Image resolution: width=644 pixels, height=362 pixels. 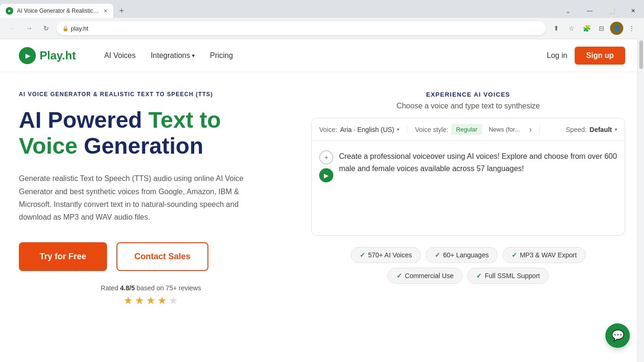 What do you see at coordinates (151, 296) in the screenshot?
I see `hero-rating: Rated 4.8/5 based on 75+ reviews ★ ★ ★ ★…` at bounding box center [151, 296].